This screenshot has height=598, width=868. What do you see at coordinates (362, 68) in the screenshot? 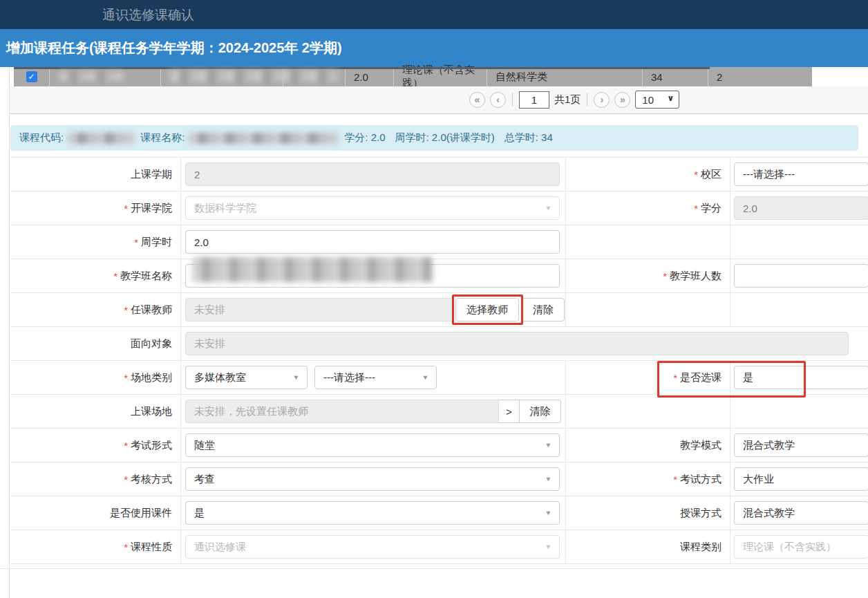
I see `table-top-border` at bounding box center [362, 68].